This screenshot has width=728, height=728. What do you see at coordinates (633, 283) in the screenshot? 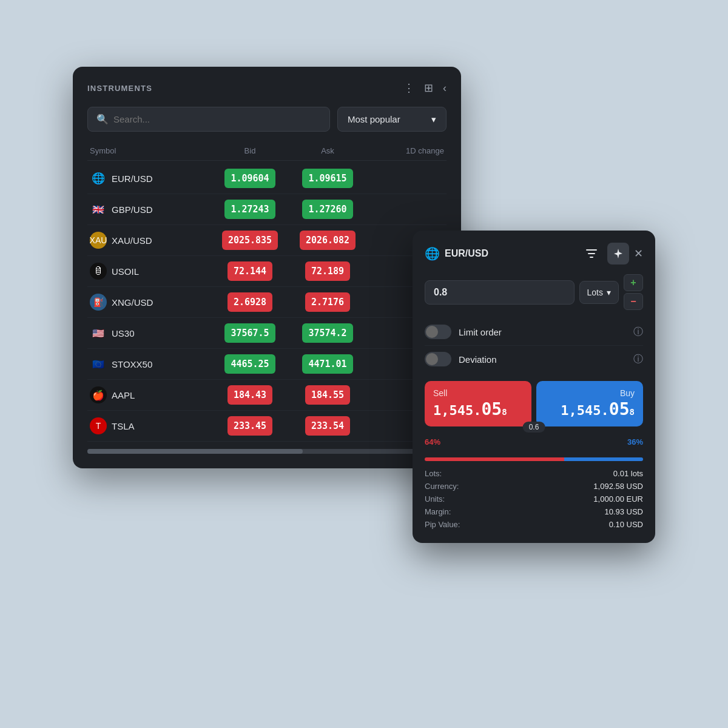
I see `lot-plus-button: +` at bounding box center [633, 283].